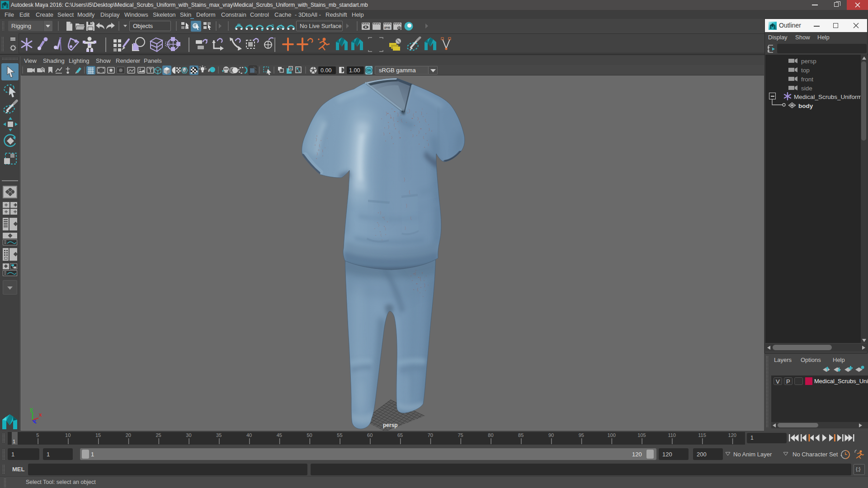 The image size is (868, 488). Describe the element at coordinates (370, 435) in the screenshot. I see `svg-text: 60` at that location.